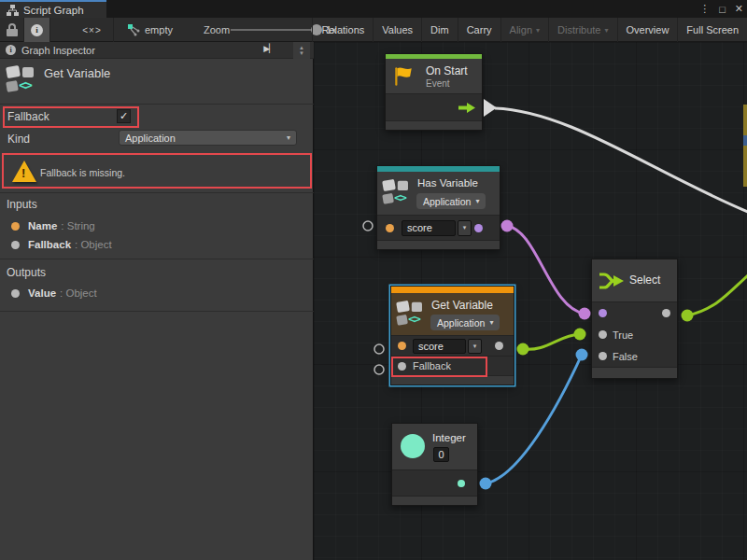  Describe the element at coordinates (479, 30) in the screenshot. I see `carry-button: Carry` at that location.